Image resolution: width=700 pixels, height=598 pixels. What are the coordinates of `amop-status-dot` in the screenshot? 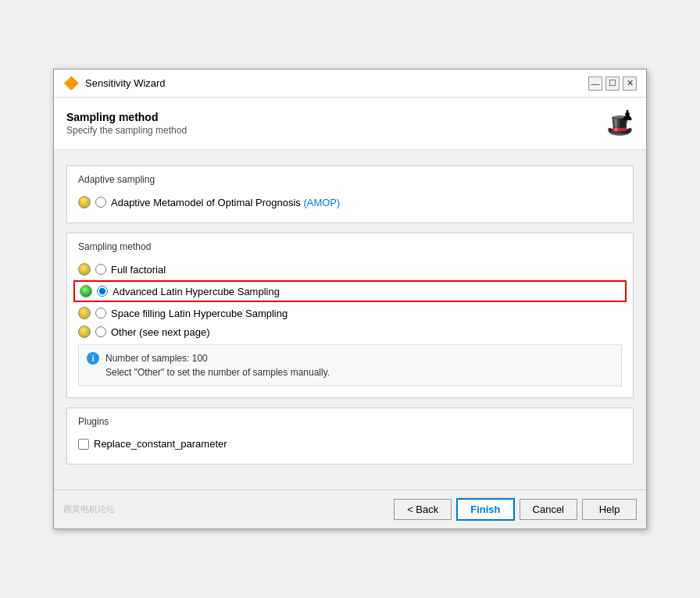 It's located at (84, 202).